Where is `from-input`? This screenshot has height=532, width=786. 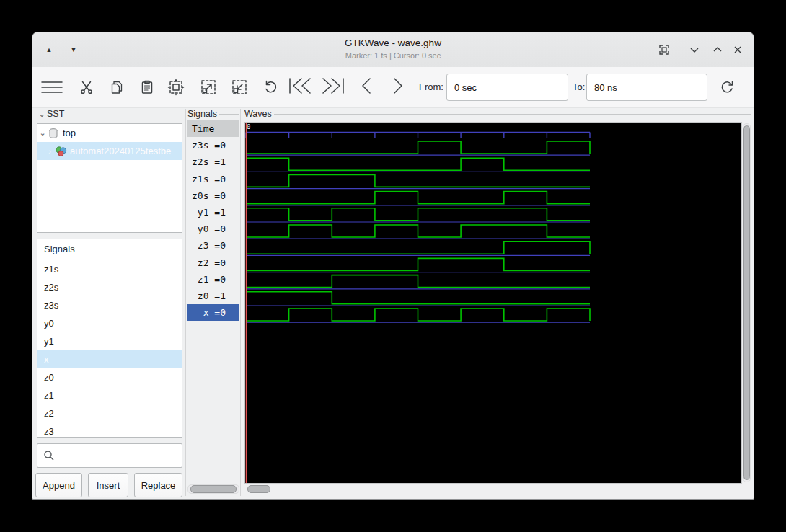
from-input is located at coordinates (508, 87).